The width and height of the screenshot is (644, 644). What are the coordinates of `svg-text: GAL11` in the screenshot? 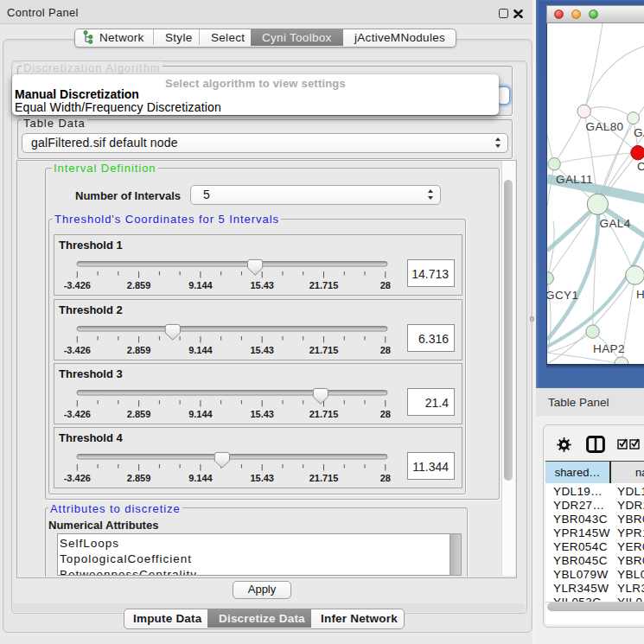 It's located at (574, 180).